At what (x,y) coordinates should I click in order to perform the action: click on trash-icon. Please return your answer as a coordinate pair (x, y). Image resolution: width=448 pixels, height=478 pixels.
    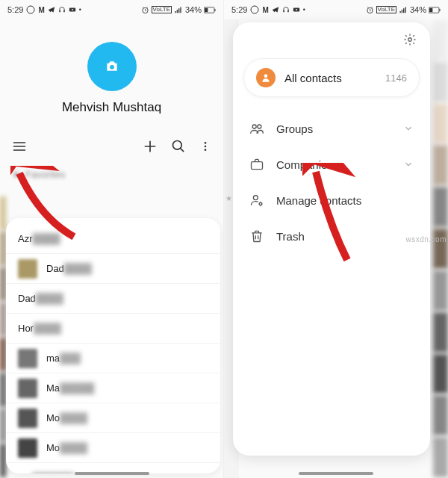
    Looking at the image, I should click on (257, 236).